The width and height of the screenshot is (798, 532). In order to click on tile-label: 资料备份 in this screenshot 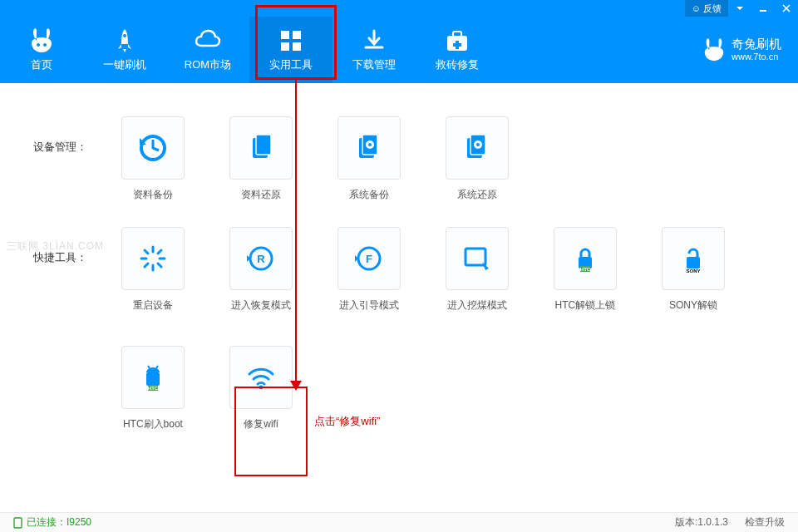, I will do `click(153, 195)`.